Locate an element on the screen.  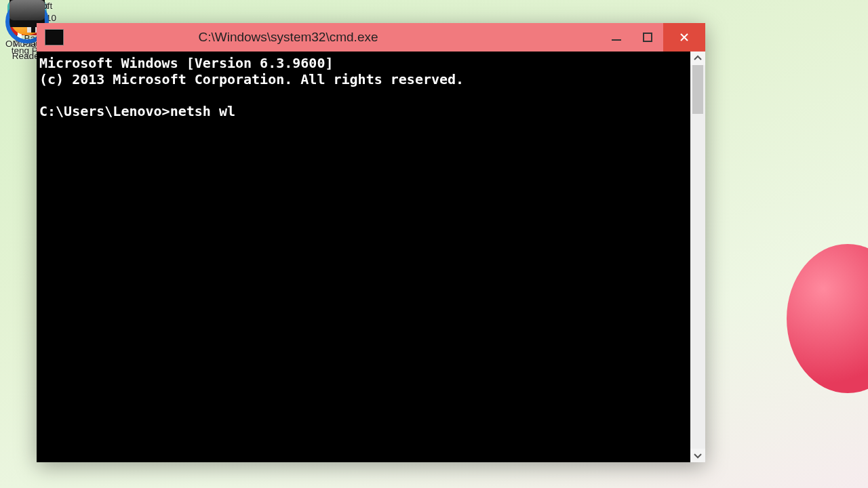
scroll-up-button is located at coordinates (698, 58).